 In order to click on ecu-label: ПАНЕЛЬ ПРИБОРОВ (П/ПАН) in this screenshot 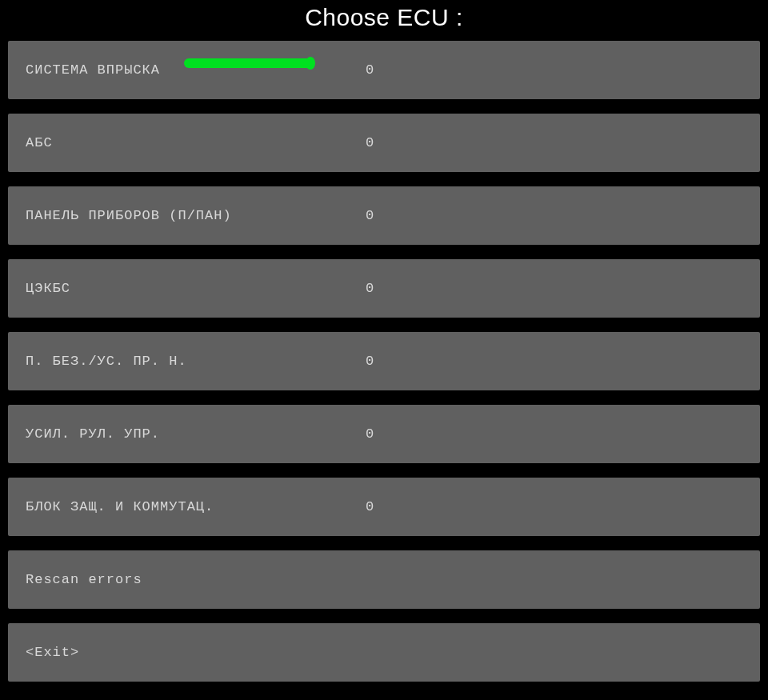, I will do `click(195, 216)`.